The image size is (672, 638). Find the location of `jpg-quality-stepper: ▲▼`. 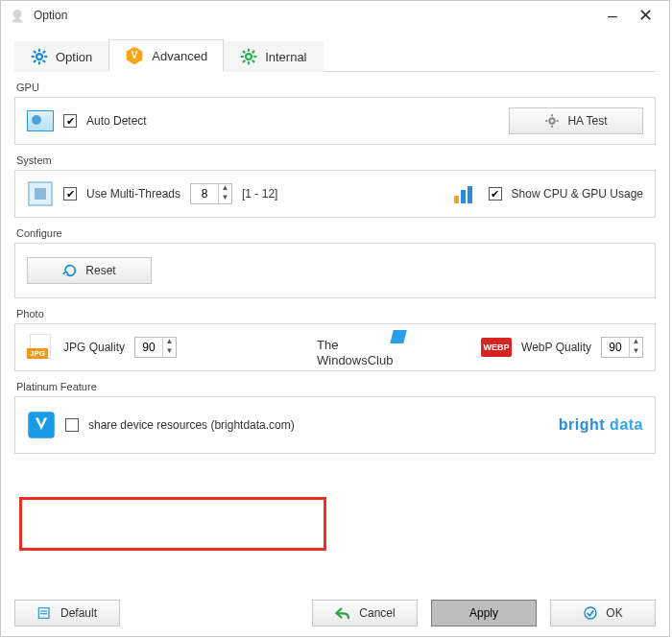

jpg-quality-stepper: ▲▼ is located at coordinates (156, 347).